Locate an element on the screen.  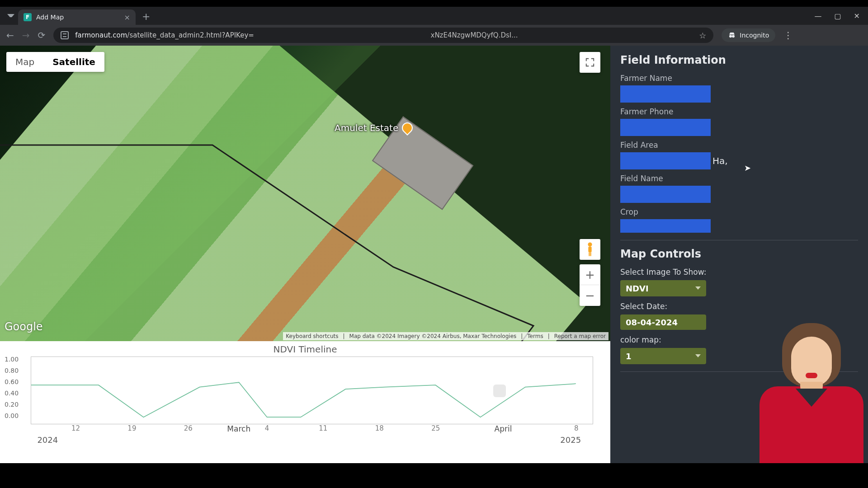
select-date-value: 08-04-2024 is located at coordinates (652, 323).